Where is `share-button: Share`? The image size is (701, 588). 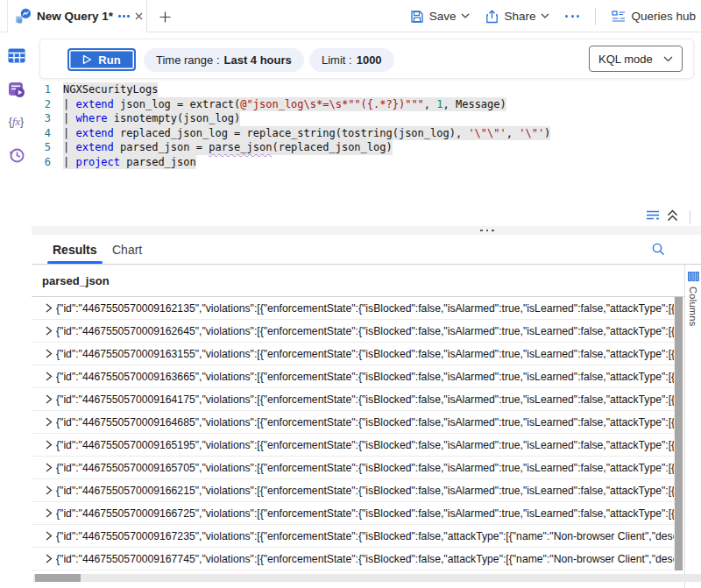 share-button: Share is located at coordinates (517, 17).